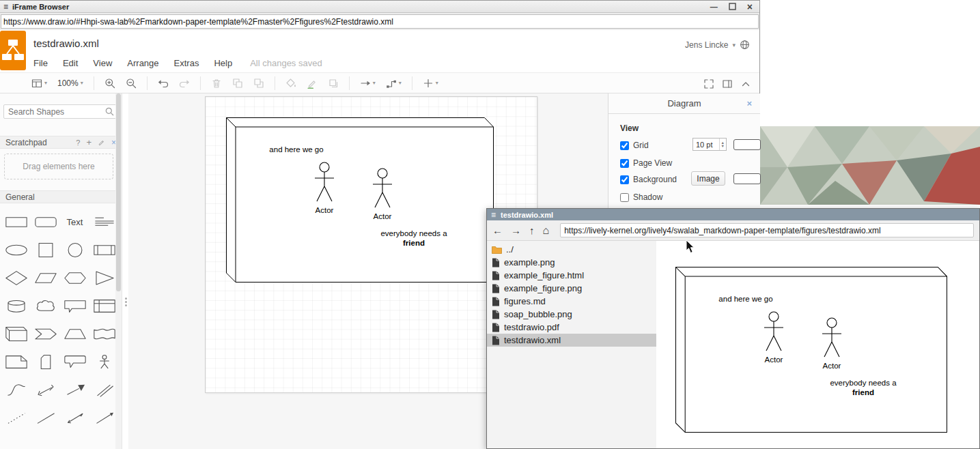  Describe the element at coordinates (75, 390) in the screenshot. I see `shape-arrow` at that location.